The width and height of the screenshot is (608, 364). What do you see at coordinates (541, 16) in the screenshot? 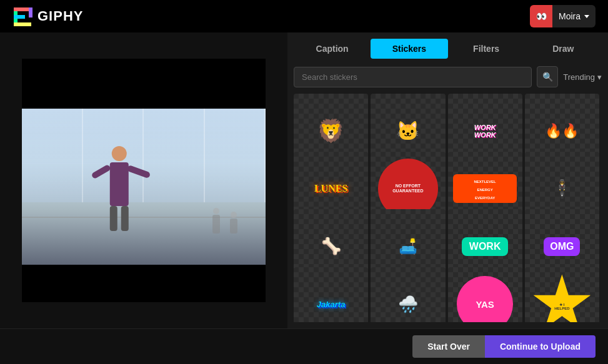
I see `avatar-icon: 👀` at bounding box center [541, 16].